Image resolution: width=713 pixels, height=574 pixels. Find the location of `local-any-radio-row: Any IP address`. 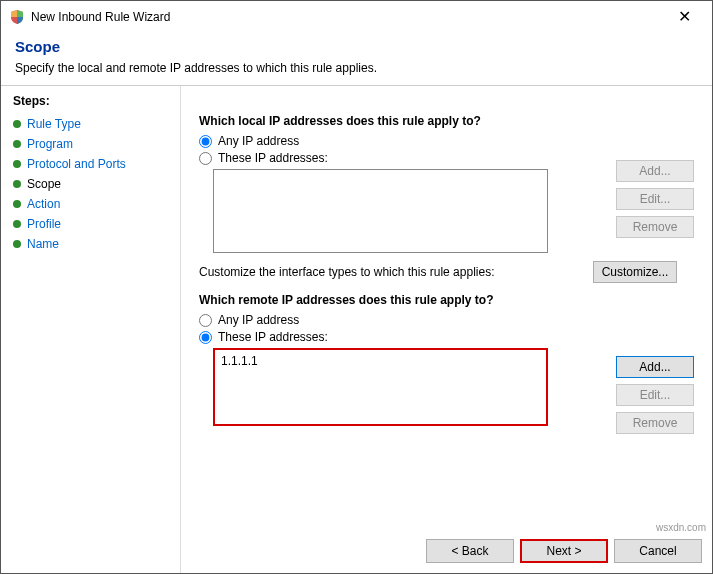

local-any-radio-row: Any IP address is located at coordinates (446, 141).